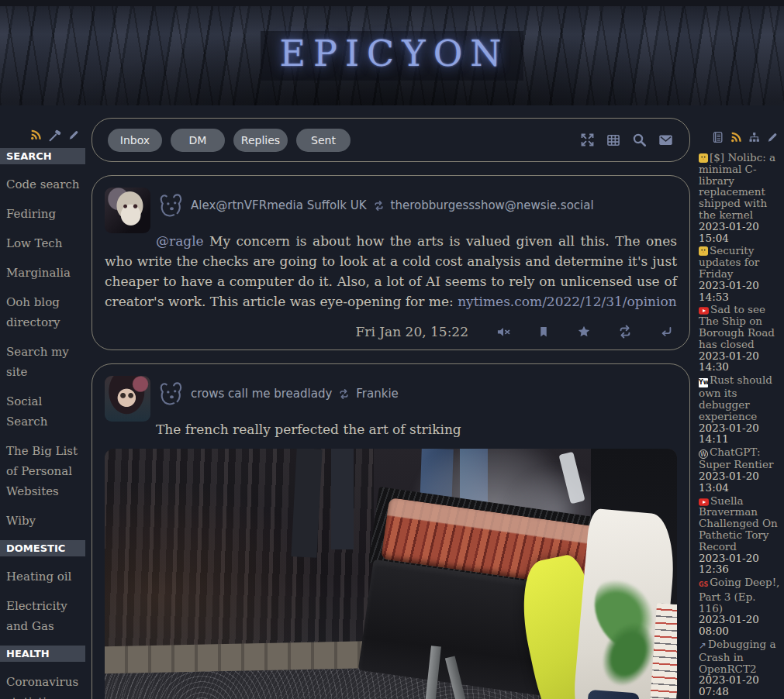 The width and height of the screenshot is (784, 699). I want to click on news-timestamp: 2023-01-20 14:11, so click(740, 434).